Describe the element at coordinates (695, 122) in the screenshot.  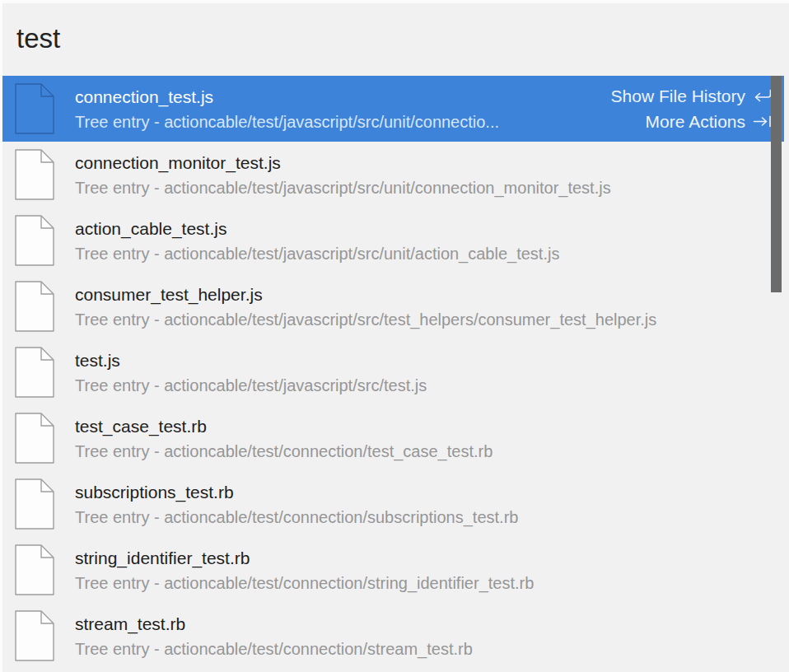
I see `more-actions-label: More Actions` at that location.